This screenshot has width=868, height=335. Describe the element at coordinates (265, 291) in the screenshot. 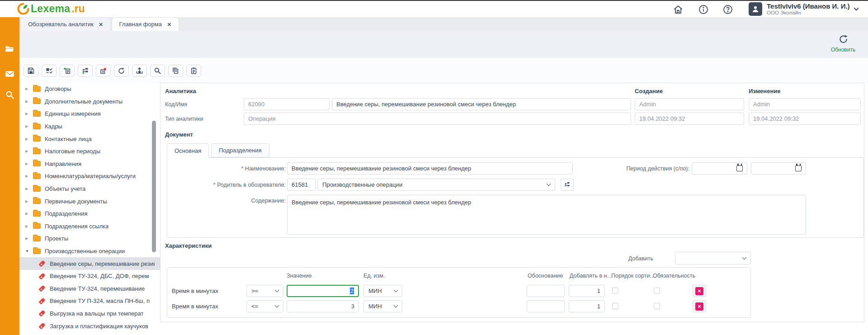

I see `operator-select: >=` at that location.